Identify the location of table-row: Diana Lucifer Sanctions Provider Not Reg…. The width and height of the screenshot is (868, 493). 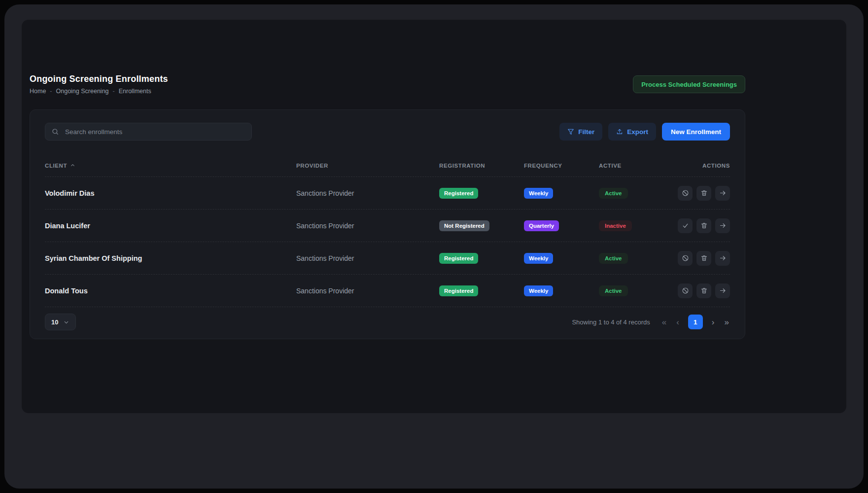
(387, 226).